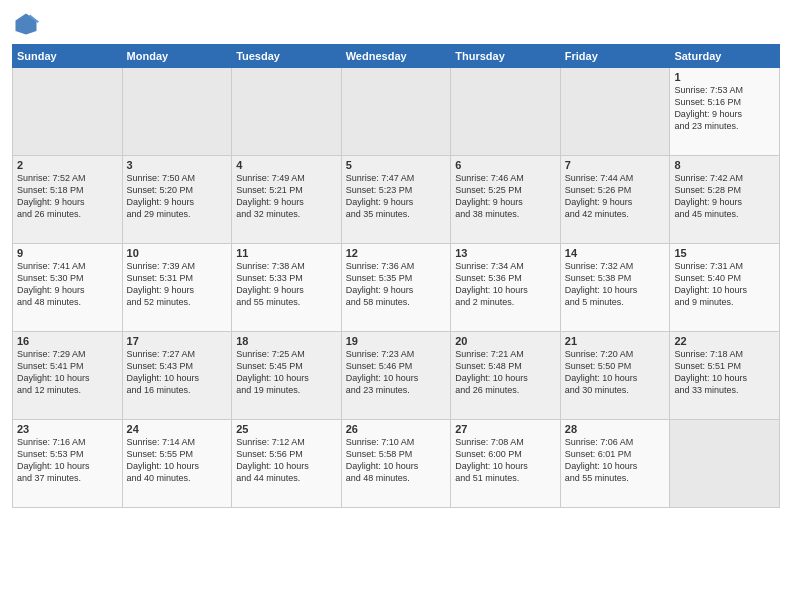 The height and width of the screenshot is (612, 792). What do you see at coordinates (68, 196) in the screenshot?
I see `day-info: Sunrise: 7:52 AM Sunset: 5:18 PM Dayligh…` at bounding box center [68, 196].